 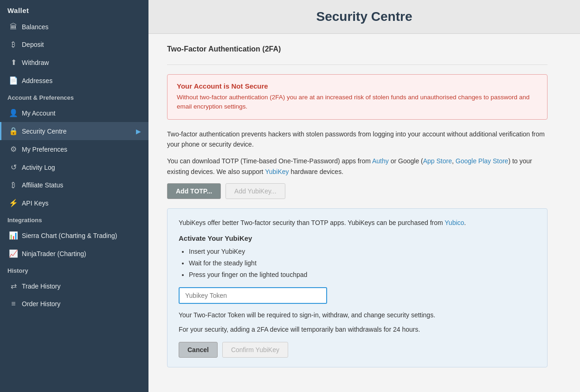 I want to click on chart-line-icon: 📈, so click(x=13, y=253).